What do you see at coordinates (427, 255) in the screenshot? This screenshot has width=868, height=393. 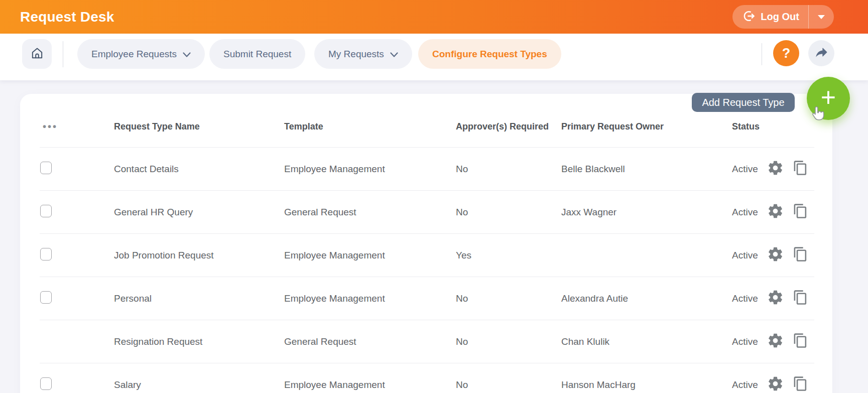 I see `table-row: Job Promotion Request Employee Managemen…` at bounding box center [427, 255].